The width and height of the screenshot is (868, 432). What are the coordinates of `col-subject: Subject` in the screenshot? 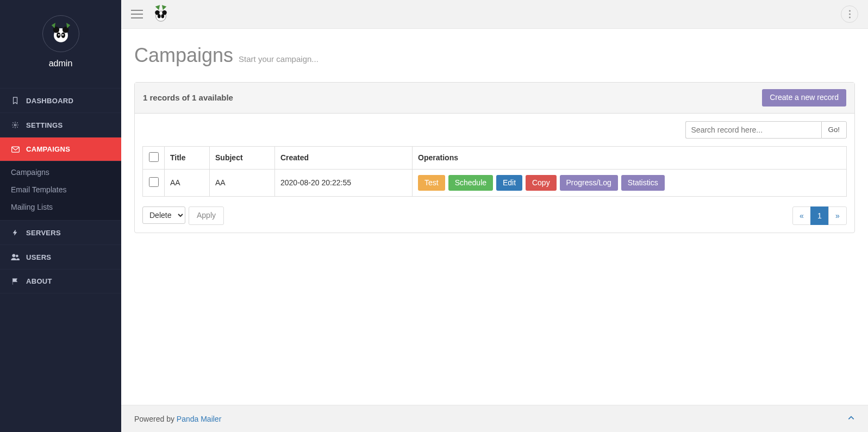 It's located at (242, 158).